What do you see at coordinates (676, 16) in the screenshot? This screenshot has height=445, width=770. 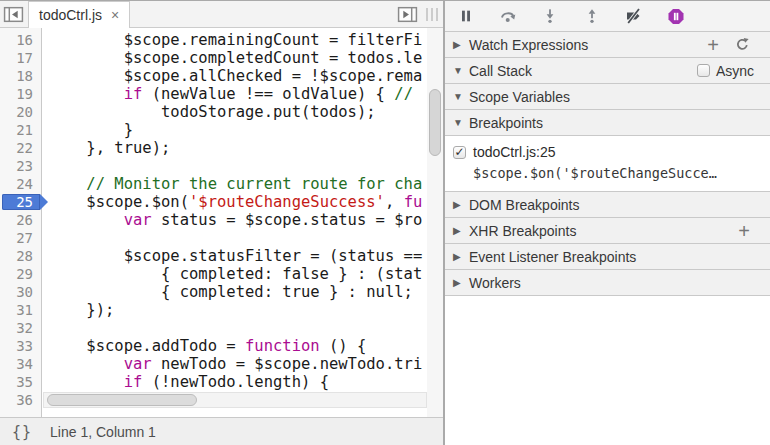 I see `pause-on-exceptions-icon` at bounding box center [676, 16].